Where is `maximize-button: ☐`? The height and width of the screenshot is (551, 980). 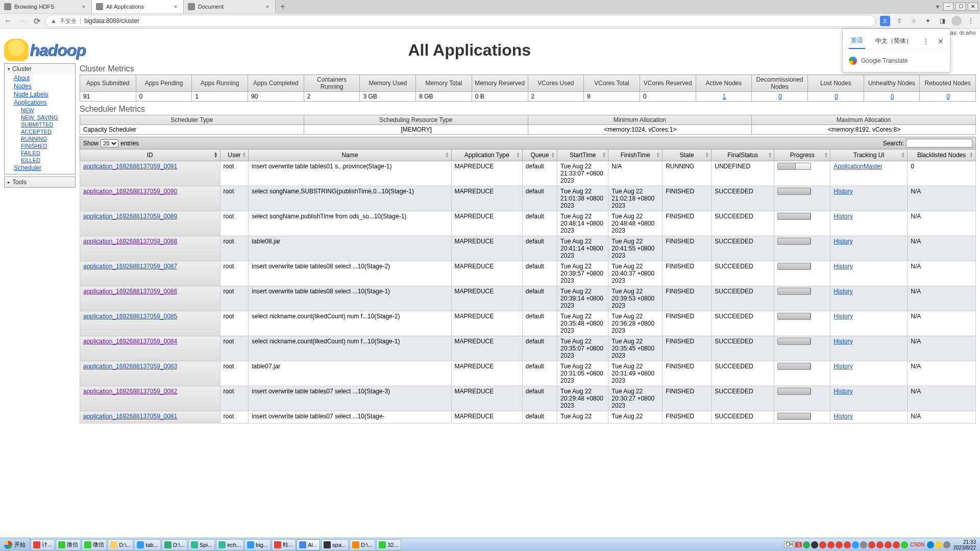 maximize-button: ☐ is located at coordinates (961, 7).